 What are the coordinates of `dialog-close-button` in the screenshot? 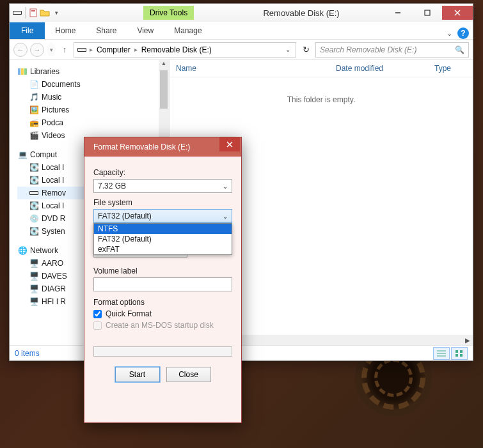 It's located at (230, 144).